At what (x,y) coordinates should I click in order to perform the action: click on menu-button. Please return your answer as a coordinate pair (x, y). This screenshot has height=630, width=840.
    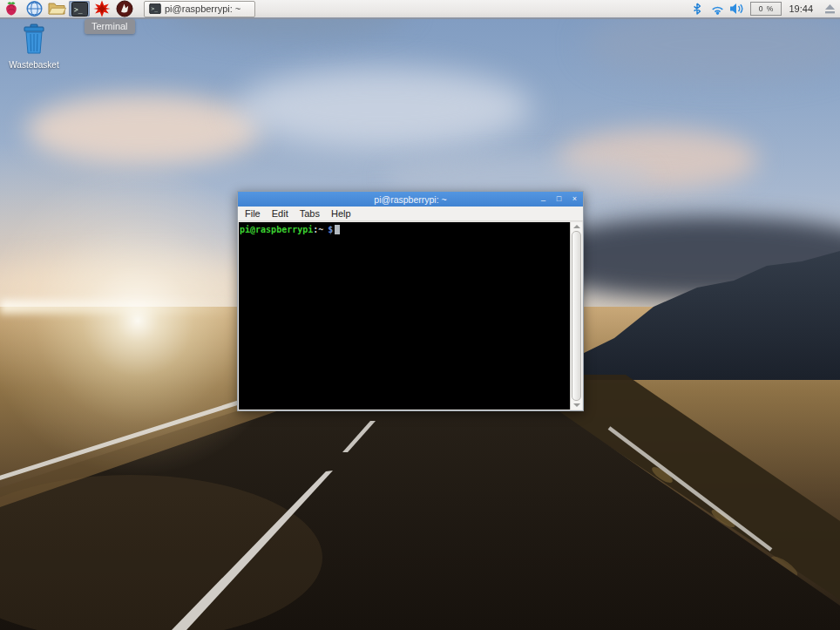
    Looking at the image, I should click on (11, 9).